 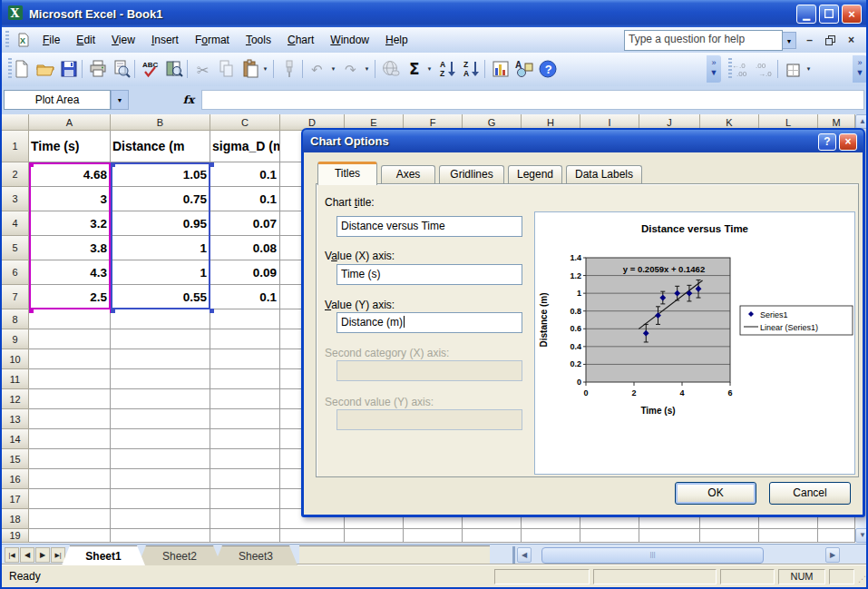 What do you see at coordinates (245, 459) in the screenshot?
I see `cell-C15` at bounding box center [245, 459].